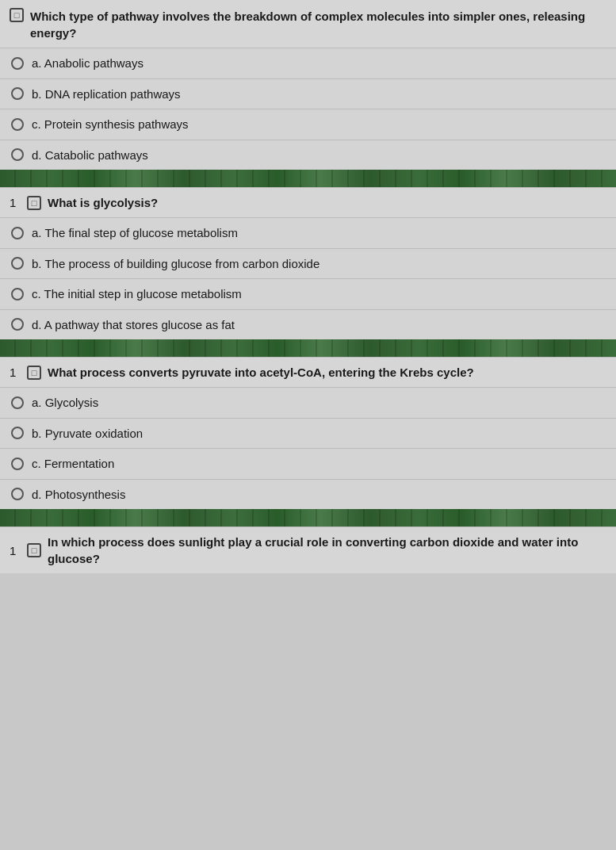 The width and height of the screenshot is (616, 850). What do you see at coordinates (17, 155) in the screenshot?
I see `radio-icon-1d` at bounding box center [17, 155].